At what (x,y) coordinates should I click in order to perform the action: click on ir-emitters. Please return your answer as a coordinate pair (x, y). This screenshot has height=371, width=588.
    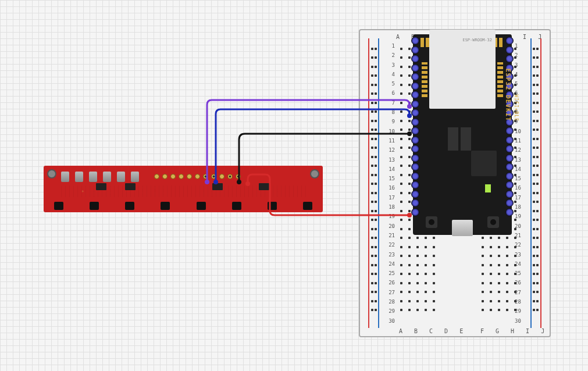
    Looking at the image, I should click on (183, 206).